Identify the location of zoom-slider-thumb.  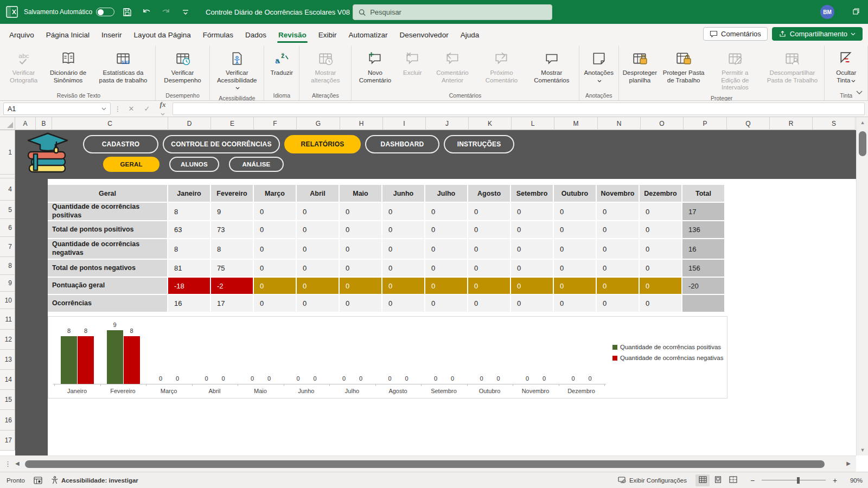
(799, 480).